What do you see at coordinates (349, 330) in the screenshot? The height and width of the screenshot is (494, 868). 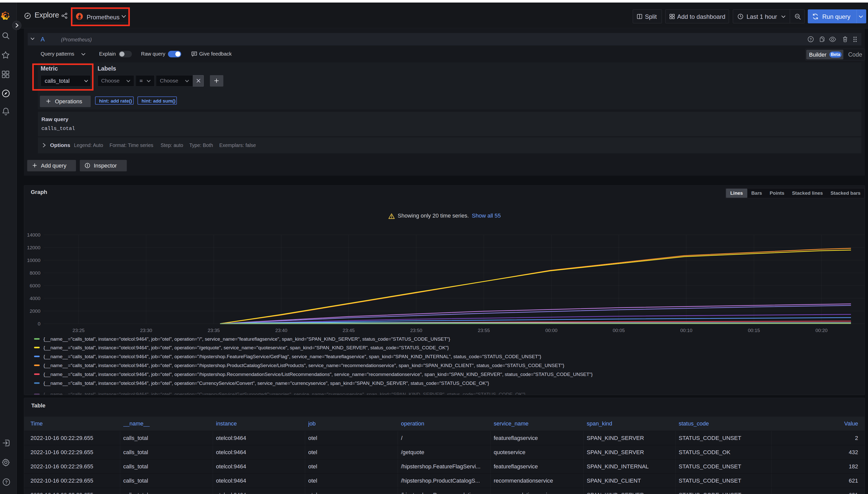 I see `svg-text: 23:45` at bounding box center [349, 330].